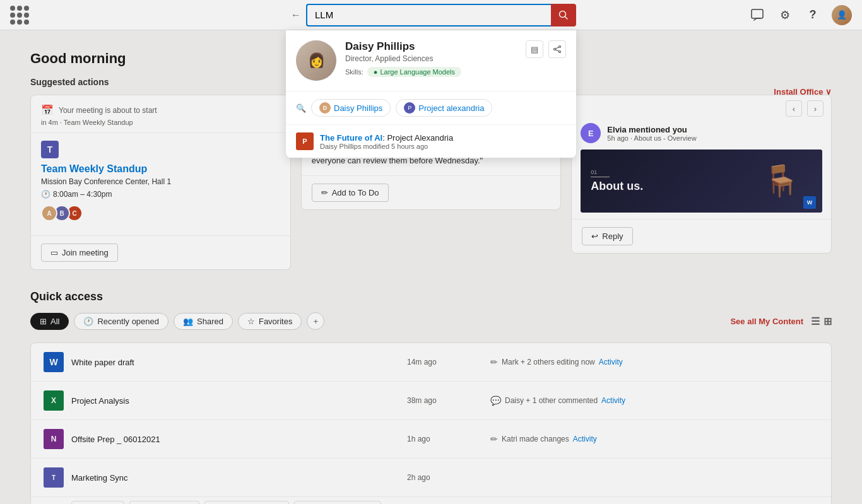 The image size is (862, 504). What do you see at coordinates (431, 61) in the screenshot?
I see `person-card: 👩 Daisy Phillips Director, Applied Scien…` at bounding box center [431, 61].